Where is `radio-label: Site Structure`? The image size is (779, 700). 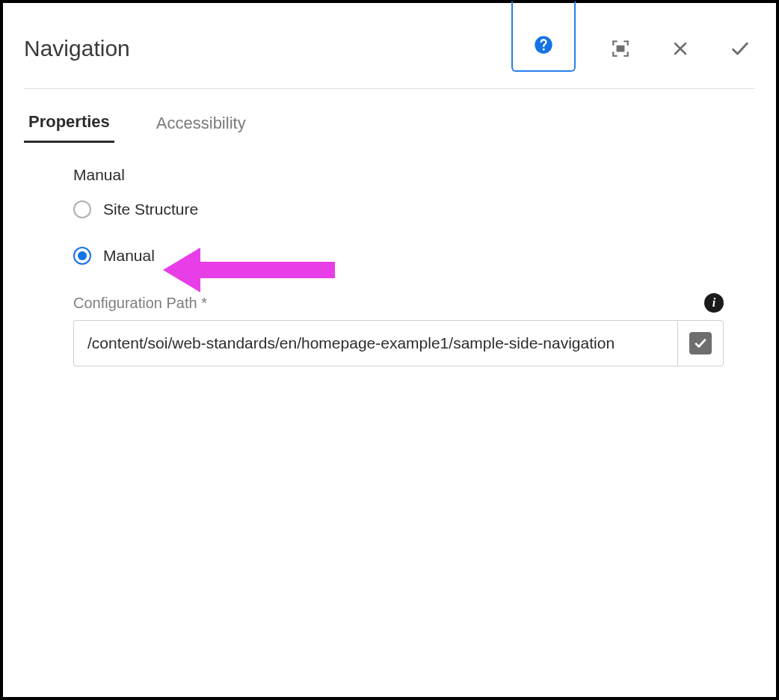 radio-label: Site Structure is located at coordinates (151, 209).